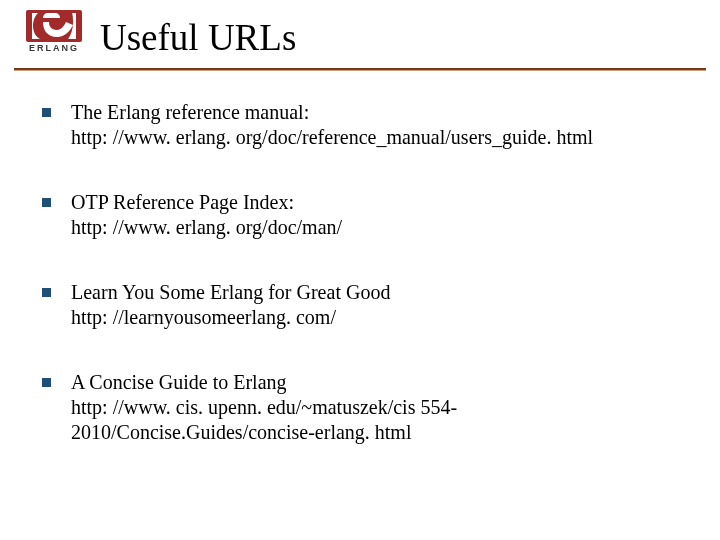 The height and width of the screenshot is (540, 720). I want to click on item-url: http: //www. erlang. org/doc/reference_m…, so click(376, 138).